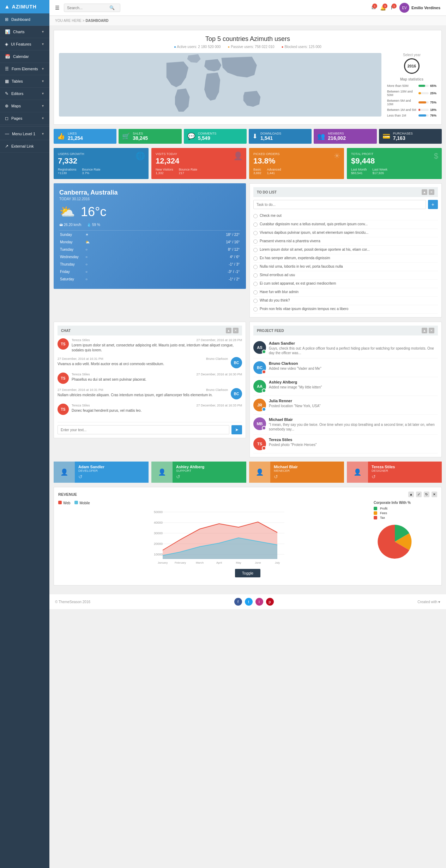  What do you see at coordinates (427, 494) in the screenshot?
I see `revenue-refresh-btn: ↻` at bounding box center [427, 494].